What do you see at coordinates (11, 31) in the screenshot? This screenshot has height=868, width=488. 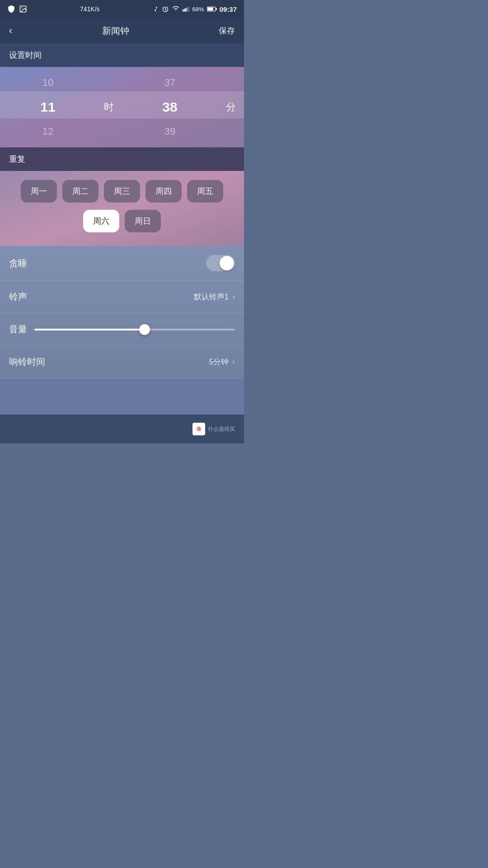 I see `back-button: ‹` at bounding box center [11, 31].